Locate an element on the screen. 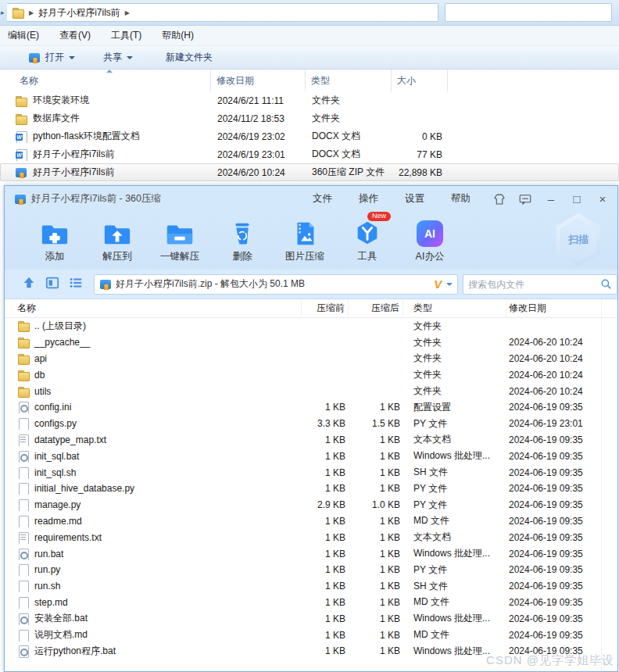 This screenshot has height=672, width=619. archive-file-row: readme.md 1 KB 1 KB MD 文件 2024-06-19 09:… is located at coordinates (311, 522).